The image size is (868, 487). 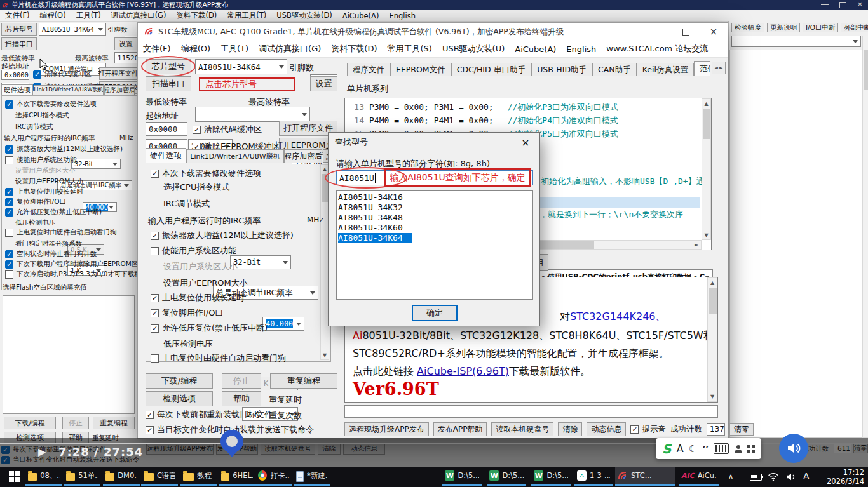 I want to click on bg-scan-port-button: 扫描串口, so click(x=19, y=44).